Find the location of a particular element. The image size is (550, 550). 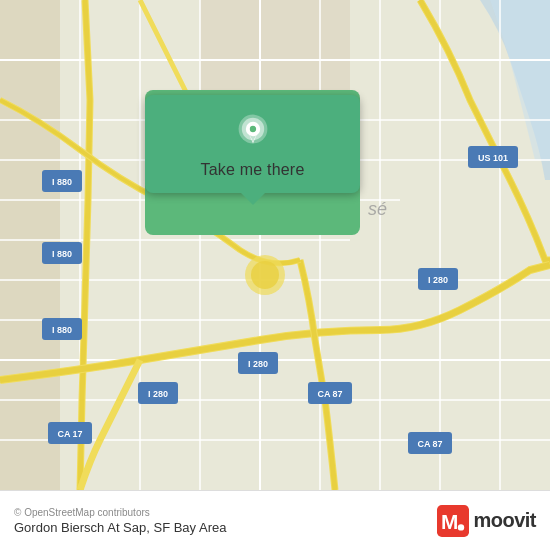

moovit-logo: M moovit is located at coordinates (486, 521).